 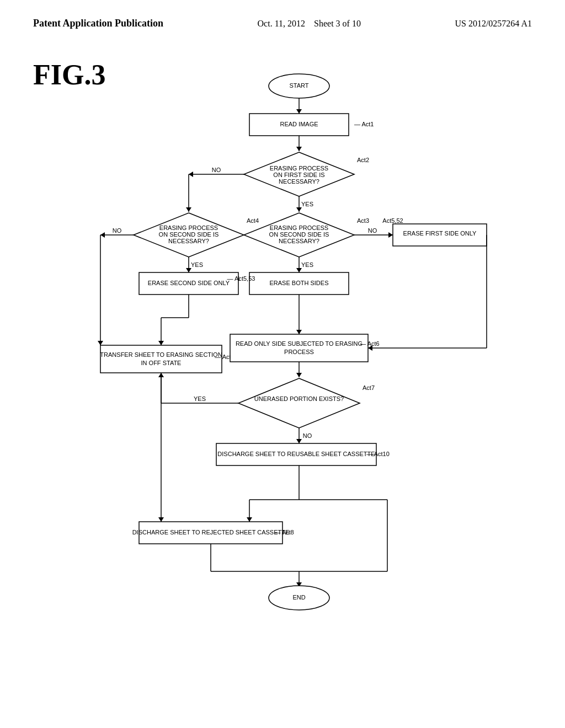 What do you see at coordinates (299, 234) in the screenshot?
I see `act3-d2: ON SECOND SIDE IS` at bounding box center [299, 234].